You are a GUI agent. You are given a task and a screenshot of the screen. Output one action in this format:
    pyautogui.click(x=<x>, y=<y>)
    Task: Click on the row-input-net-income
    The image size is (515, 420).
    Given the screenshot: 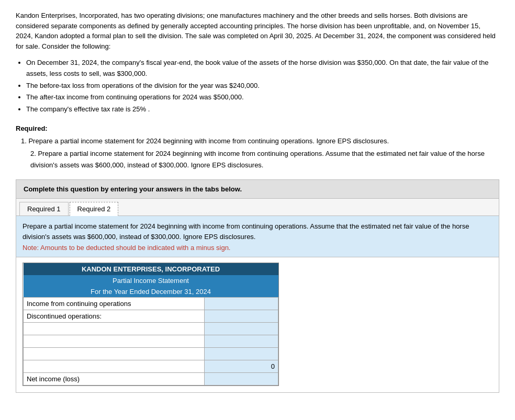 What is the action you would take?
    pyautogui.click(x=242, y=379)
    